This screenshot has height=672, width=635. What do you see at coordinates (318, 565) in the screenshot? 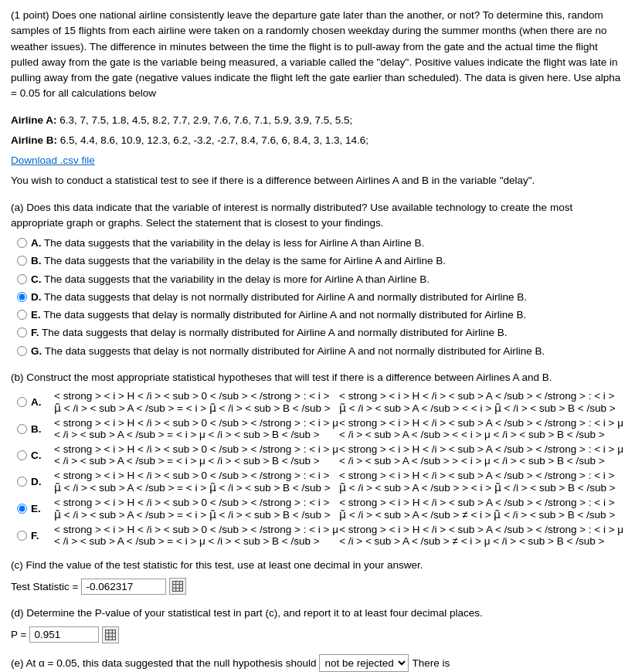
I see `part-c-question: (c) Find the value of the test statistic…` at bounding box center [318, 565].